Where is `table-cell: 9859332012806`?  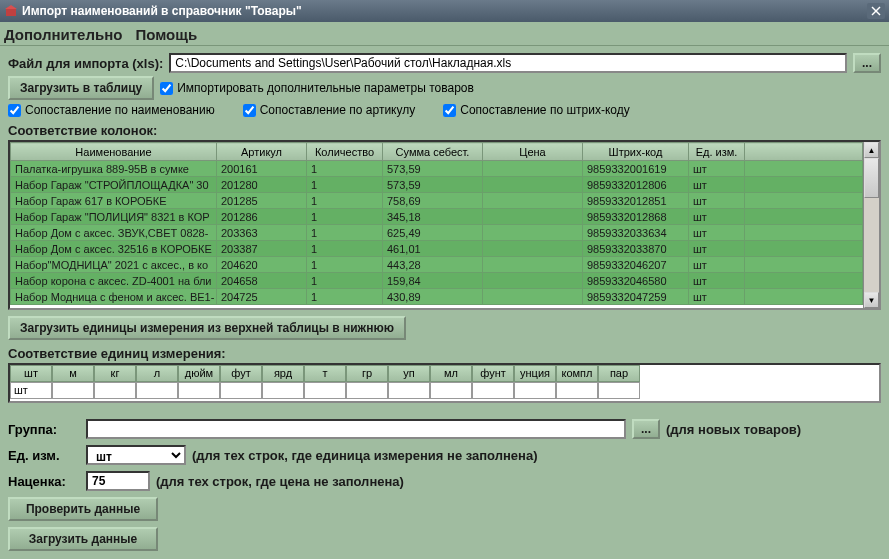 table-cell: 9859332012806 is located at coordinates (636, 185).